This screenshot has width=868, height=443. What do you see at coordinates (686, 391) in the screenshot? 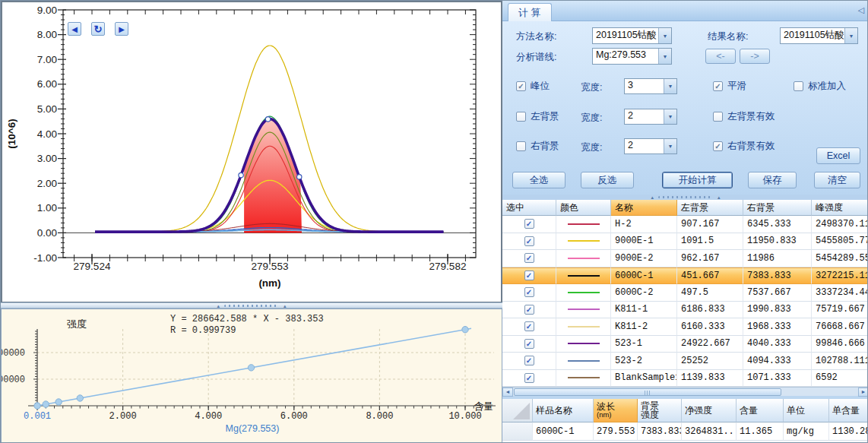
I see `samples-table-hscrollbar: ◄ ►` at bounding box center [686, 391].